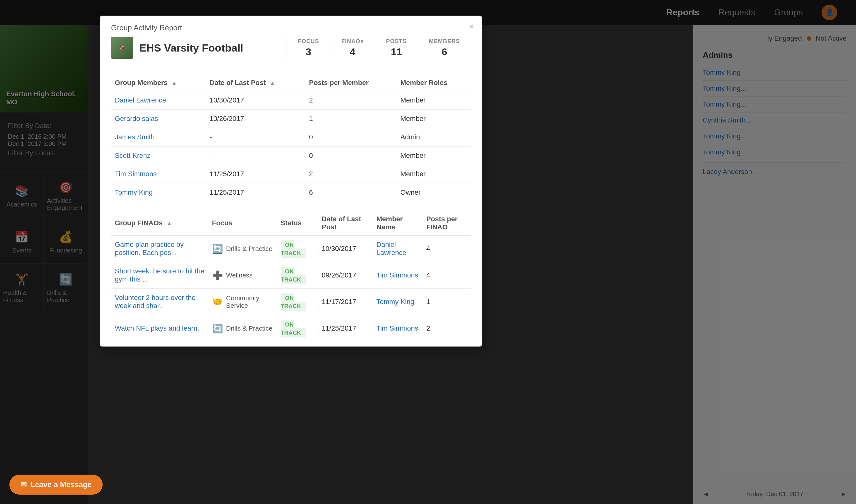 The width and height of the screenshot is (856, 504). Describe the element at coordinates (218, 302) in the screenshot. I see `community-icon-2: 🤝` at that location.